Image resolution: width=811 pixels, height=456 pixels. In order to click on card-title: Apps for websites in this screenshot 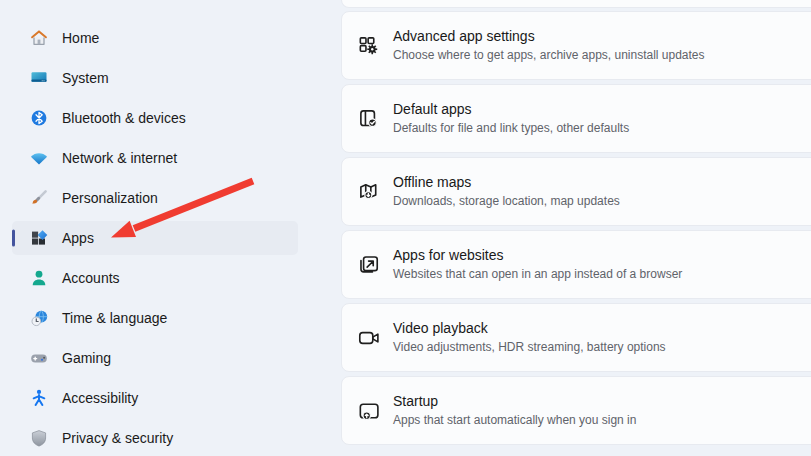, I will do `click(538, 256)`.